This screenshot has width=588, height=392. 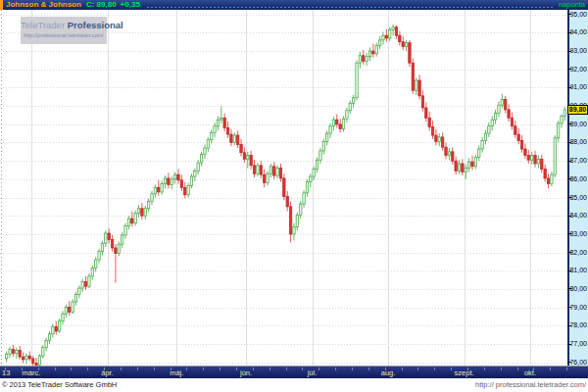 I want to click on price-axis-label: 84,00, so click(x=578, y=216).